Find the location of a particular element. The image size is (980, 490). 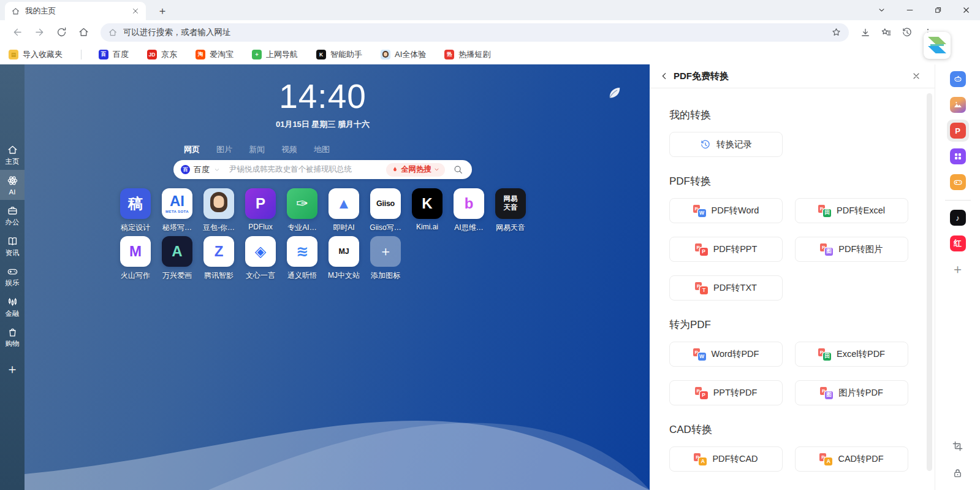

xiaohongshu: 红 is located at coordinates (958, 243).